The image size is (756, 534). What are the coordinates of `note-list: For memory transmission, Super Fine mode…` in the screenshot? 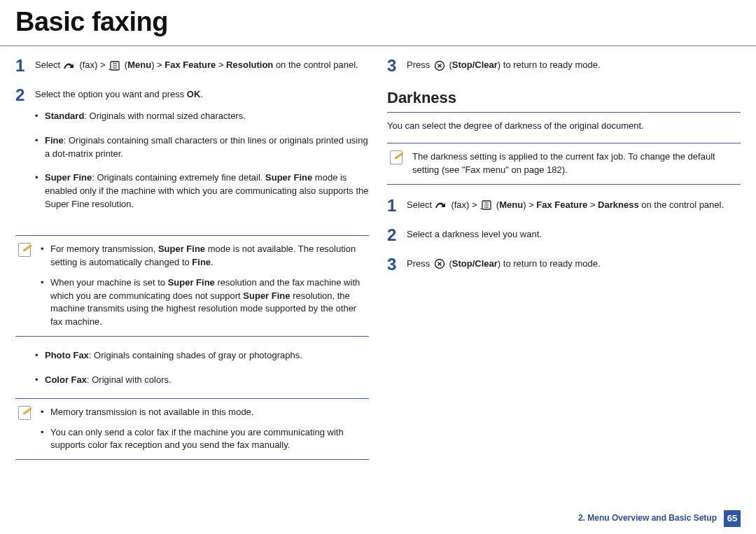 It's located at (202, 286).